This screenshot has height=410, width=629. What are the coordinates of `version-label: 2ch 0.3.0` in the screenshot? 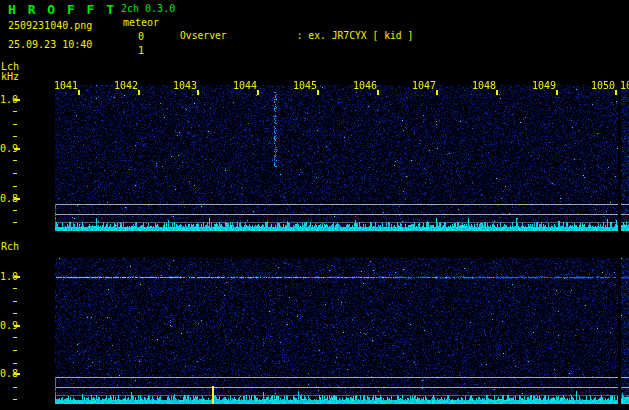 It's located at (148, 8).